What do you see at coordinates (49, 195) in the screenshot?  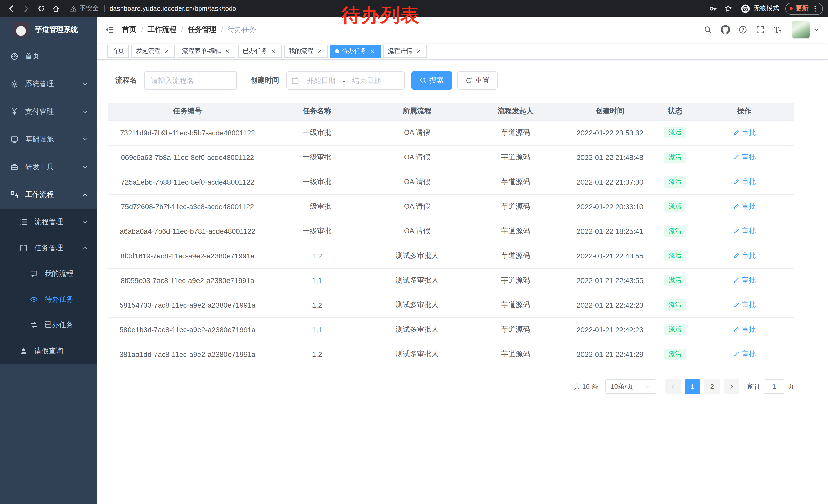 I see `sidebar-item-workflow: 工作流程` at bounding box center [49, 195].